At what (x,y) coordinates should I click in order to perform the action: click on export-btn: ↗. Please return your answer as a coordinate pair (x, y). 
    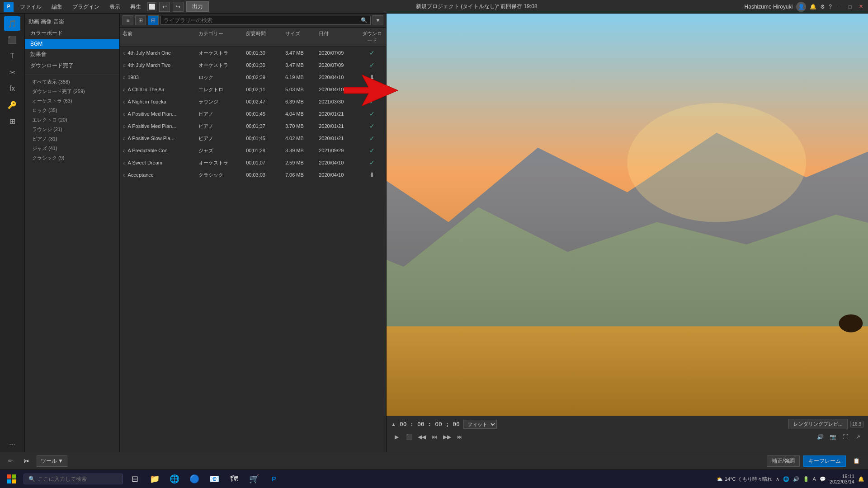
    Looking at the image, I should click on (858, 437).